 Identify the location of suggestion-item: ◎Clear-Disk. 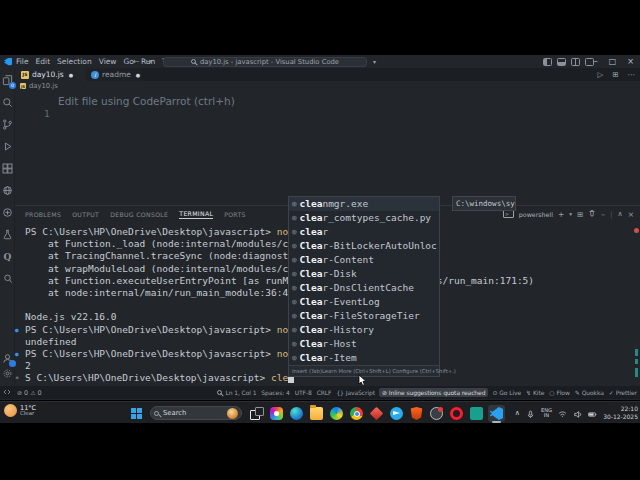
(364, 274).